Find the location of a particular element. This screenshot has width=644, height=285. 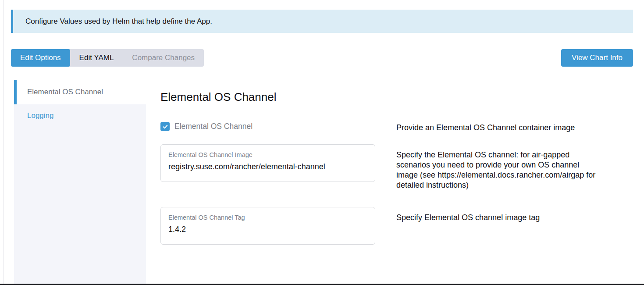

page-left-divider is located at coordinates (4, 142).